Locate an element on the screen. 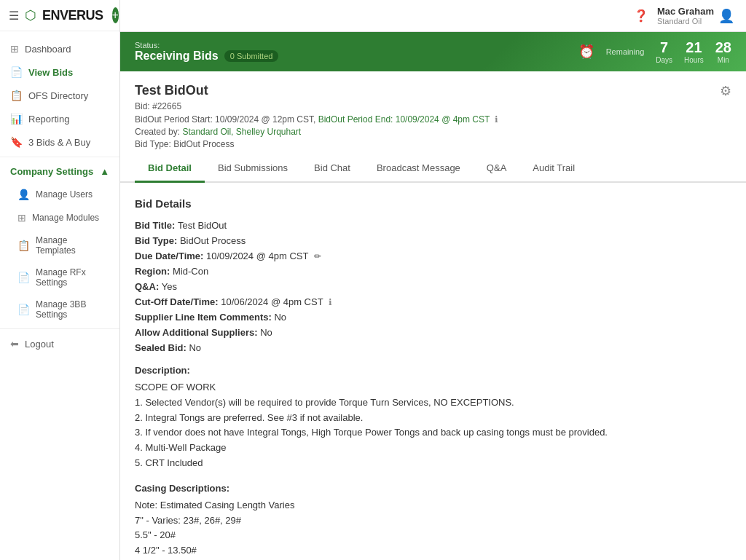 The width and height of the screenshot is (746, 560). logo-grid-icon: ⬡ is located at coordinates (31, 15).